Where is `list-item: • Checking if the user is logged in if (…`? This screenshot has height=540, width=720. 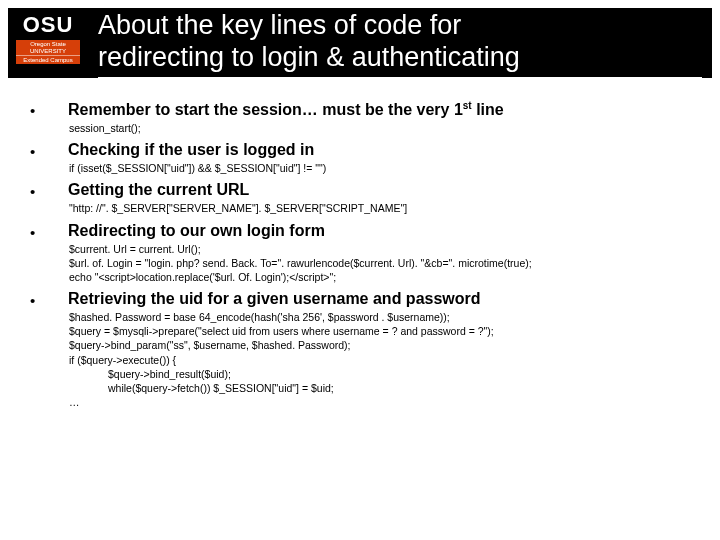
list-item: • Checking if the user is logged in if (… is located at coordinates (360, 158).